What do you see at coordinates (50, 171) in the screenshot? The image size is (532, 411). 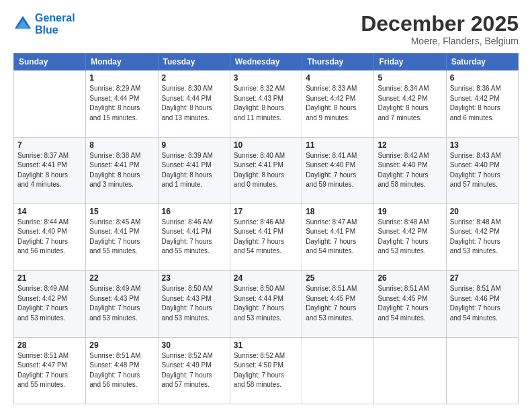 I see `day-detail: Sunrise: 8:37 AM Sunset: 4:41 PM Dayligh…` at bounding box center [50, 171].